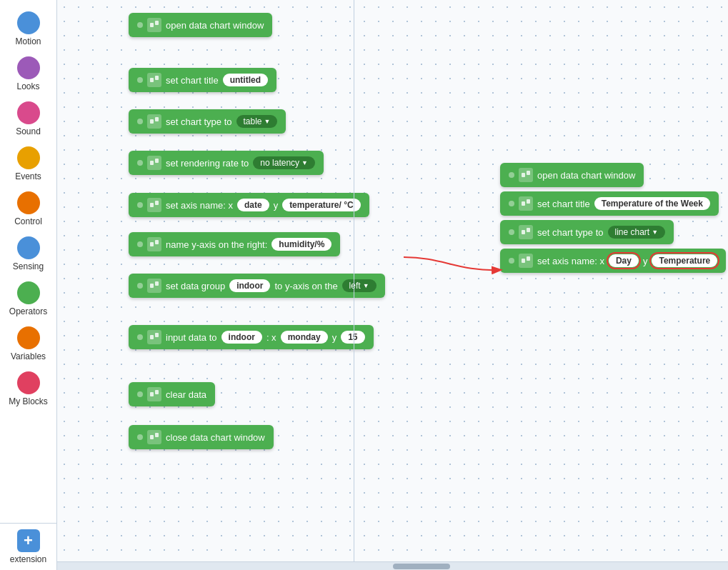 This screenshot has height=570, width=728. What do you see at coordinates (257, 121) in the screenshot?
I see `set-chart-type-value: table` at bounding box center [257, 121].